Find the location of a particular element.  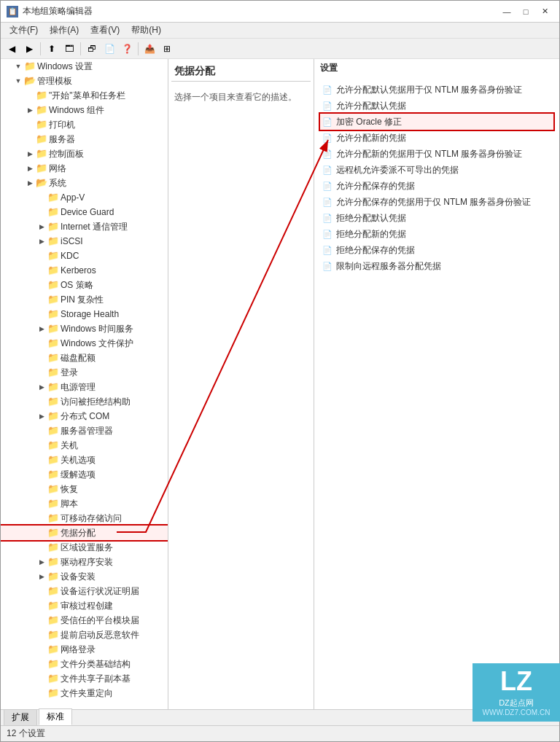

tree-item: ▶📁iSCSI is located at coordinates (85, 241).